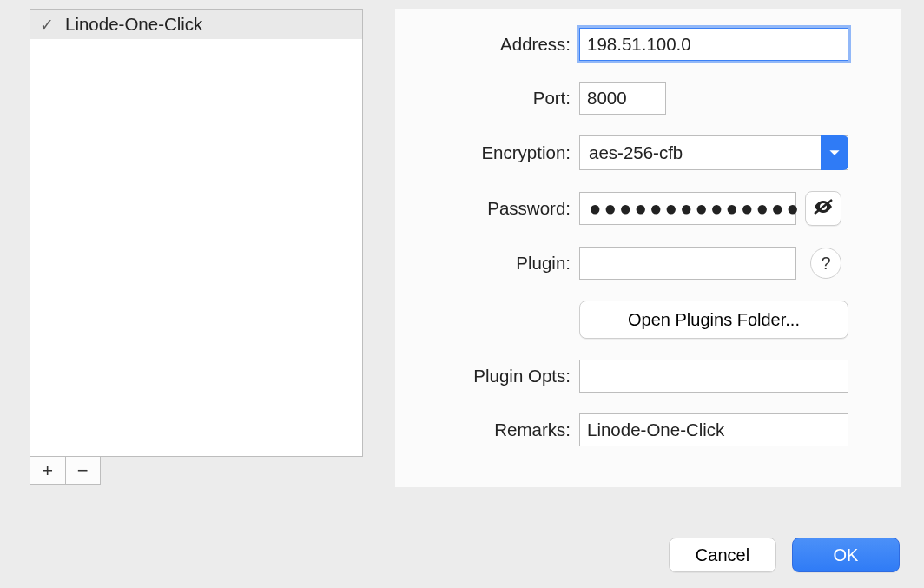 The image size is (924, 588). I want to click on ok-button: OK, so click(846, 555).